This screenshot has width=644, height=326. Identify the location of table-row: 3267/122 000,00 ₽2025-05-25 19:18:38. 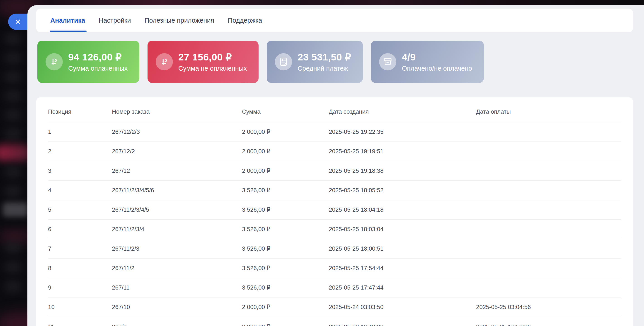
(334, 171).